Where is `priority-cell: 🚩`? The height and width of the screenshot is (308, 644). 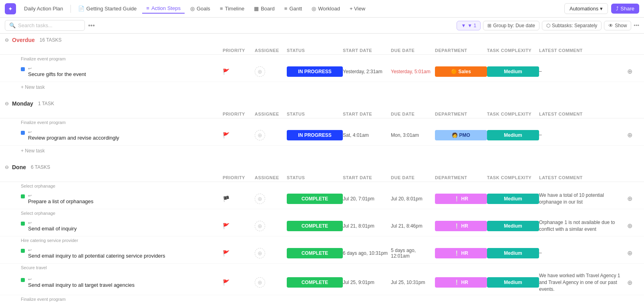 priority-cell: 🚩 is located at coordinates (239, 253).